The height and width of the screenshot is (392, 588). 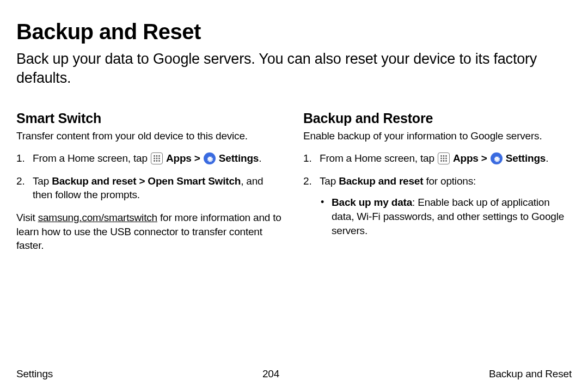 What do you see at coordinates (372, 203) in the screenshot?
I see `option-name: Back up my data` at bounding box center [372, 203].